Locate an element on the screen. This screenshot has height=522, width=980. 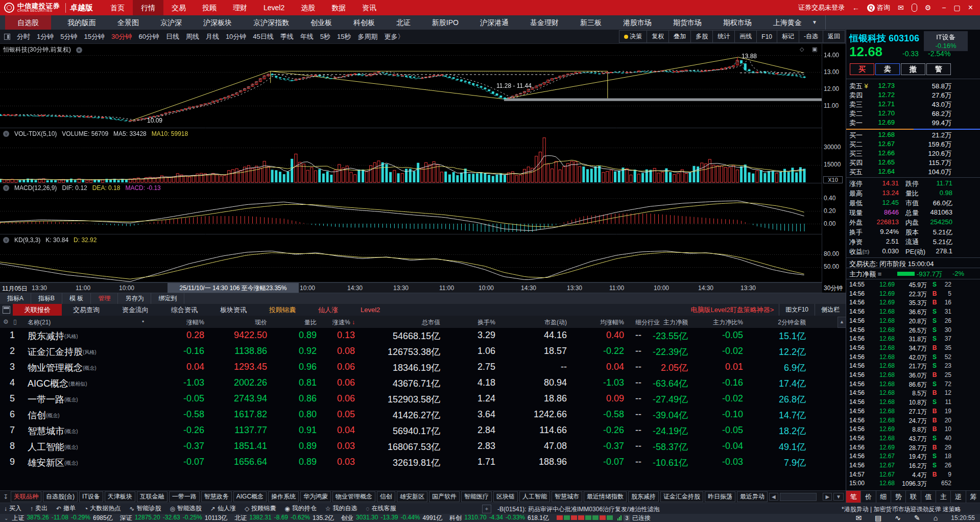
tool-统计: 统计 is located at coordinates (723, 37).